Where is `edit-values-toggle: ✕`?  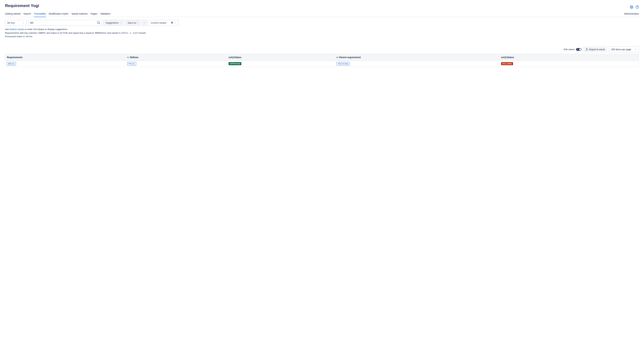 edit-values-toggle: ✕ is located at coordinates (579, 49).